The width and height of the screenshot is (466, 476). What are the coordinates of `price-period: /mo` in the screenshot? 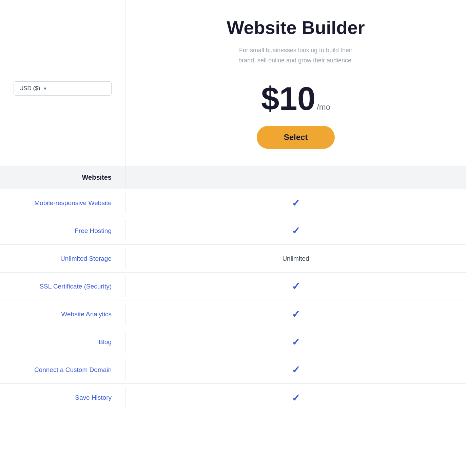 It's located at (324, 107).